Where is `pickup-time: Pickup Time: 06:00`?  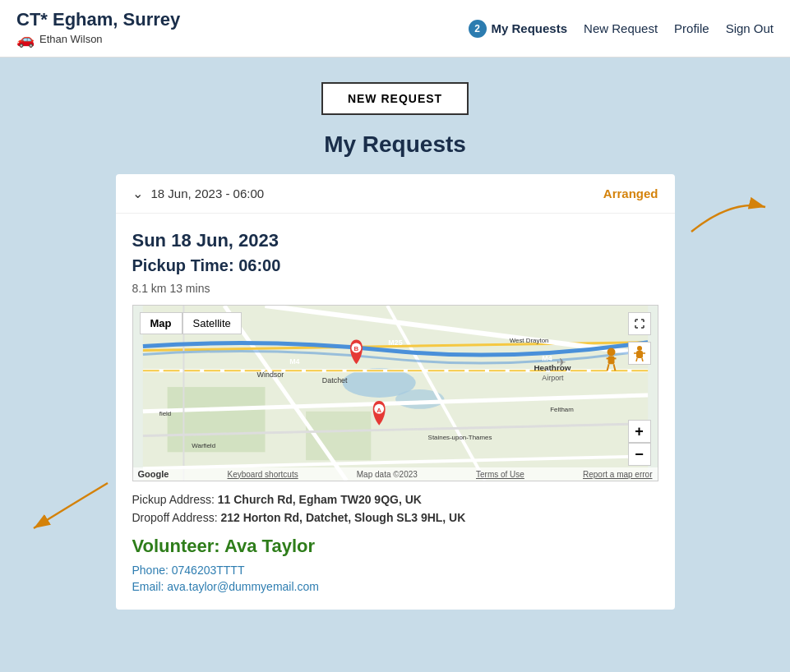 pickup-time: Pickup Time: 06:00 is located at coordinates (395, 266).